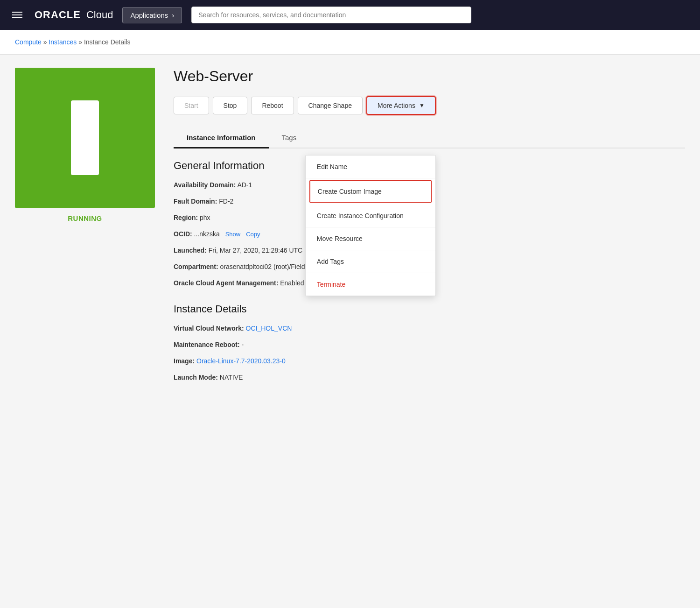 Image resolution: width=700 pixels, height=608 pixels. What do you see at coordinates (350, 15) in the screenshot?
I see `header: ORACLE Cloud Applications ›` at bounding box center [350, 15].